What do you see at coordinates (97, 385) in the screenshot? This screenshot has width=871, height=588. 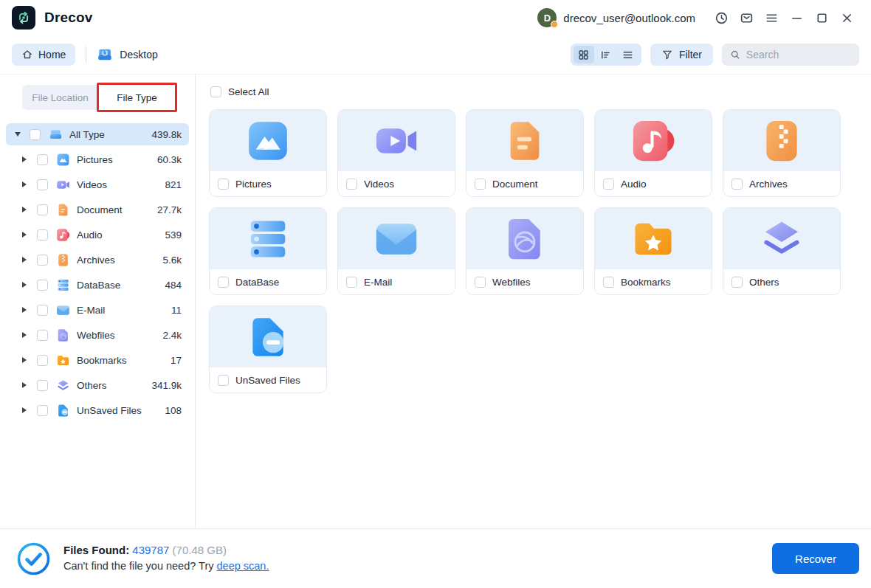 I see `sidebar-item-others: Others341.9k` at bounding box center [97, 385].